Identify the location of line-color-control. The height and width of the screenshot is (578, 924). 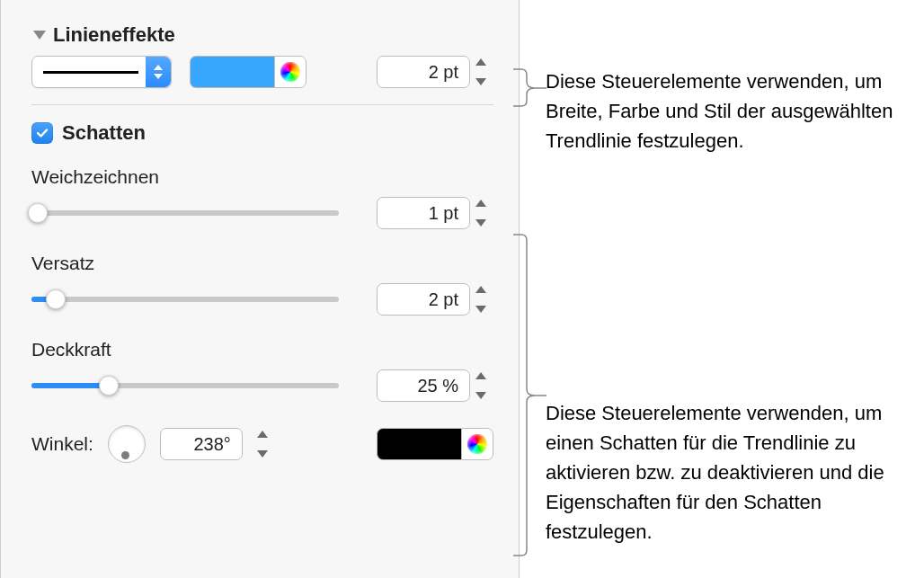
(248, 72).